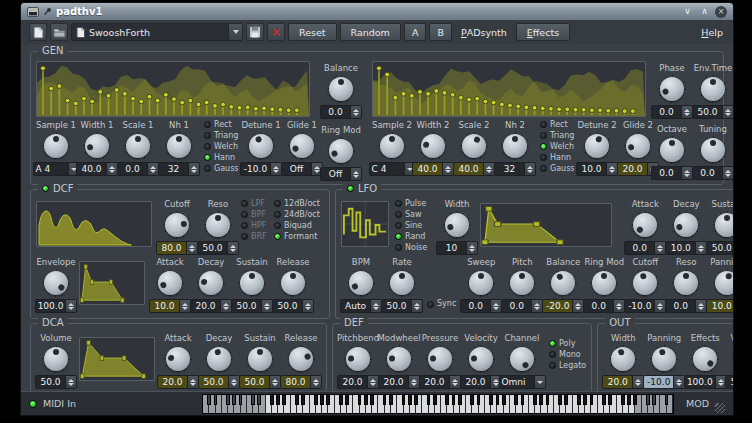  What do you see at coordinates (293, 283) in the screenshot?
I see `release-knob` at bounding box center [293, 283].